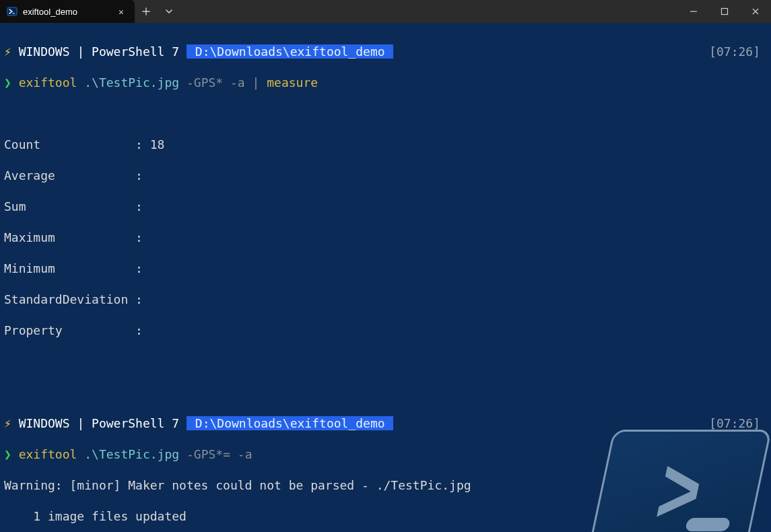 This screenshot has height=532, width=771. I want to click on tab-dropdown-button, so click(169, 11).